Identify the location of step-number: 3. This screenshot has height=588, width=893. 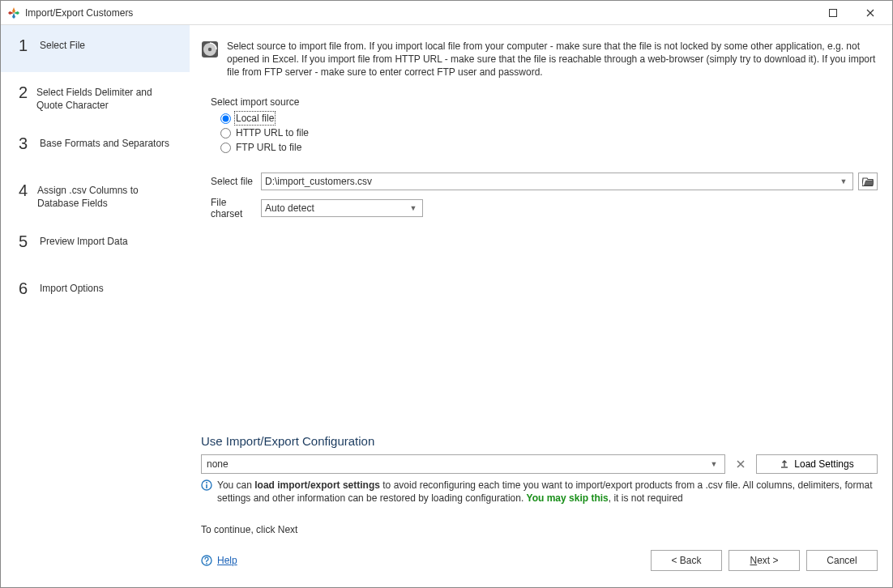
(25, 143).